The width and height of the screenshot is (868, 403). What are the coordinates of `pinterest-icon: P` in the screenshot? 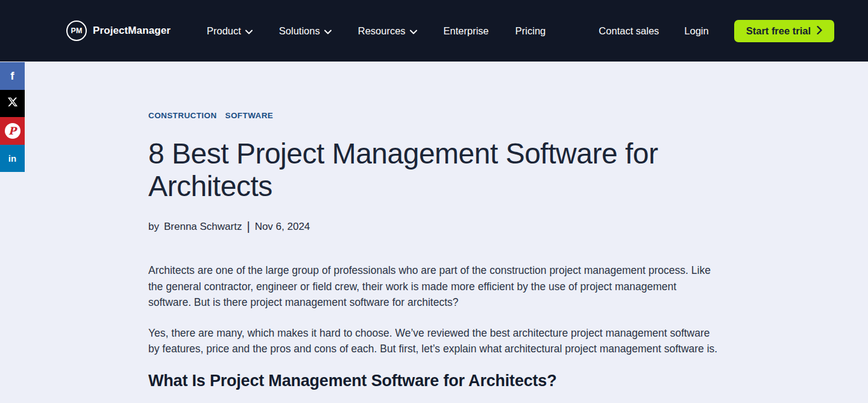 It's located at (13, 131).